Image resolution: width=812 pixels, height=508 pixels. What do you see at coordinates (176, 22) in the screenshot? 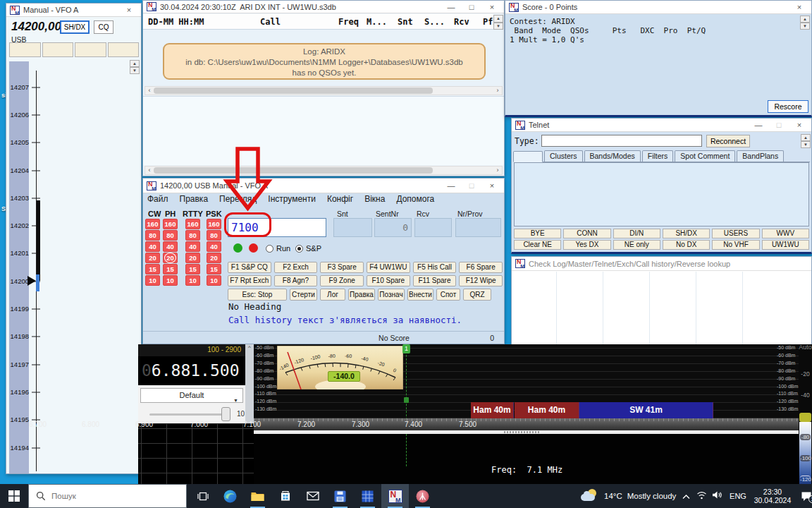
I see `log-column-header: DD-MM HH:MM` at bounding box center [176, 22].